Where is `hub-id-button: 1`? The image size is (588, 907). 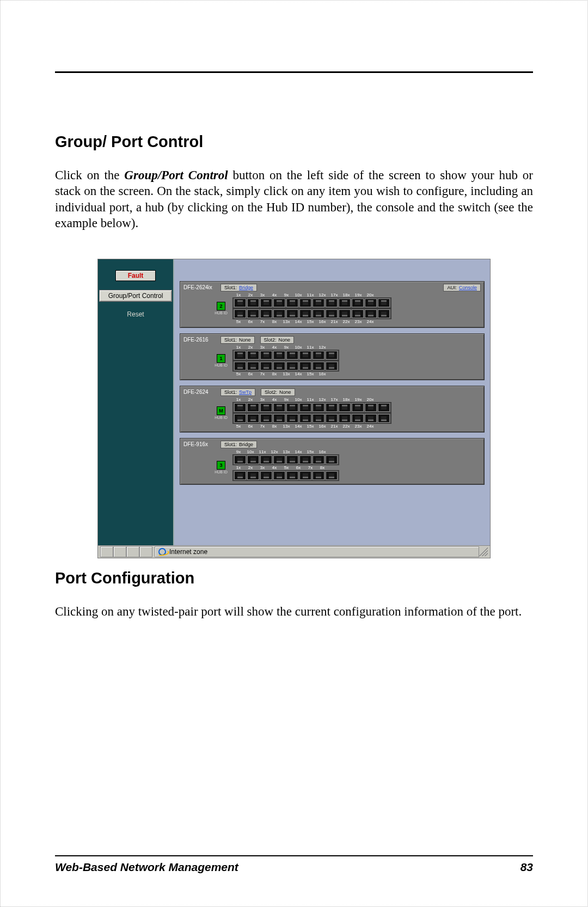 hub-id-button: 1 is located at coordinates (221, 358).